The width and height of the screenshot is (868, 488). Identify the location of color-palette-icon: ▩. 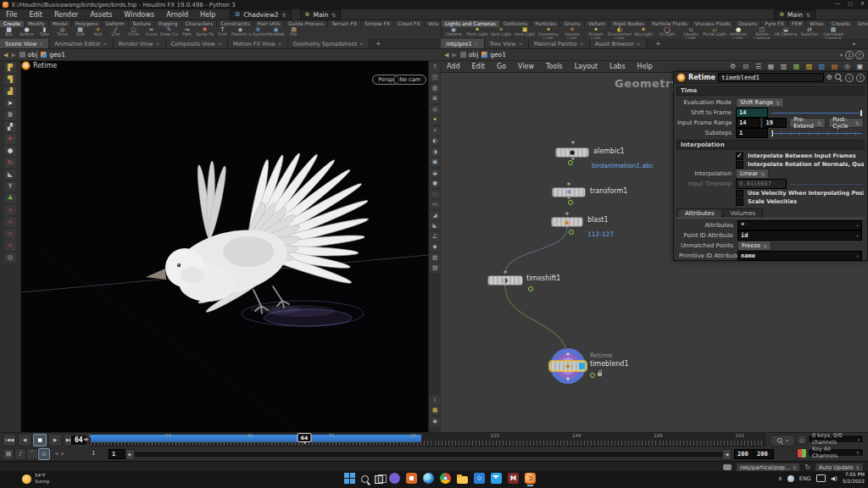
(797, 66).